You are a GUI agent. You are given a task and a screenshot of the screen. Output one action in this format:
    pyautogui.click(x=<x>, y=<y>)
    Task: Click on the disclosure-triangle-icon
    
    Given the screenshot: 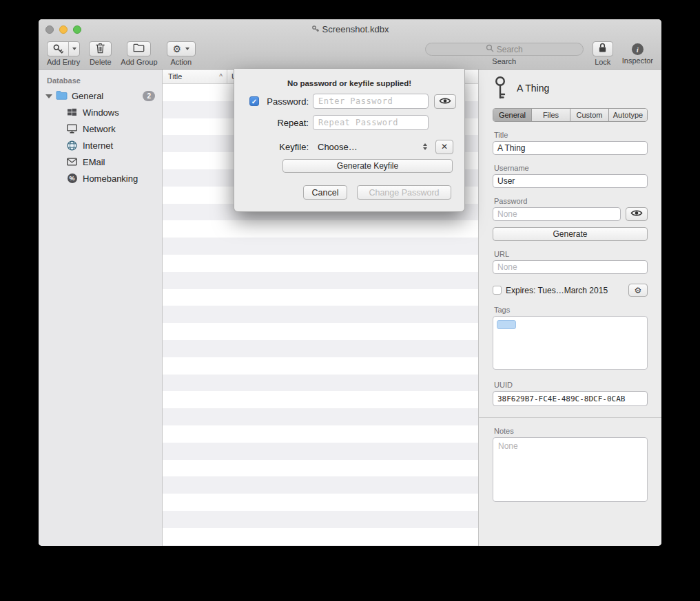 What is the action you would take?
    pyautogui.click(x=49, y=96)
    